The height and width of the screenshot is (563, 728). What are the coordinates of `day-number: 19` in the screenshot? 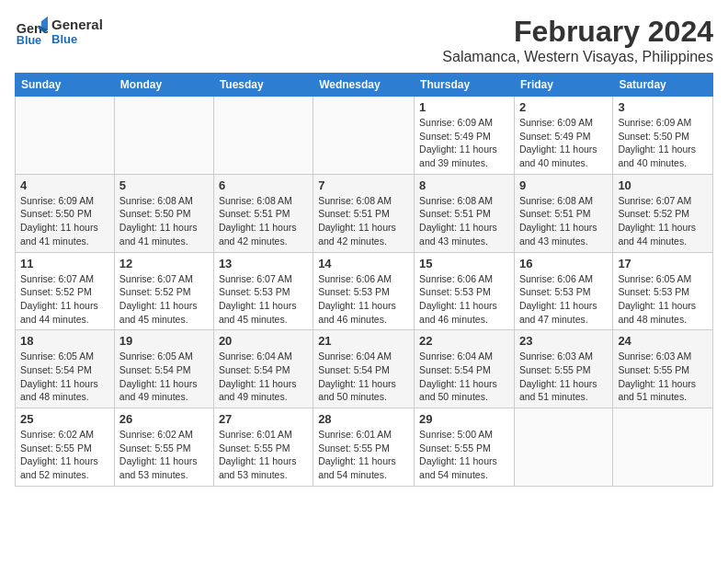 It's located at (164, 340).